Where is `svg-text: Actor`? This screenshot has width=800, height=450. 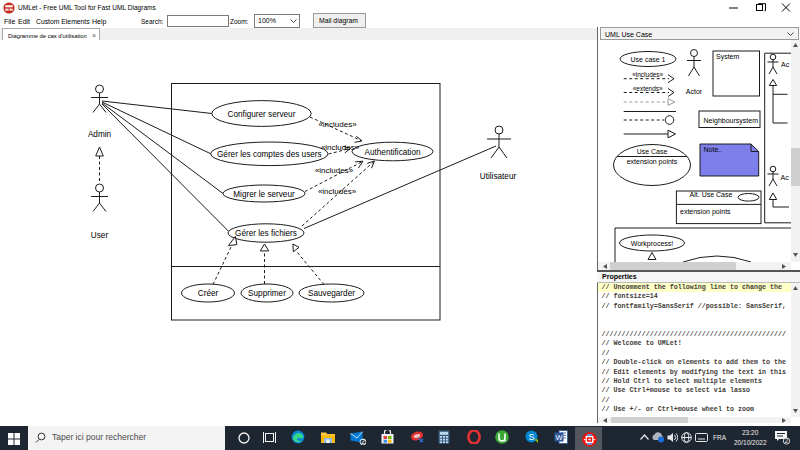 svg-text: Actor is located at coordinates (694, 92).